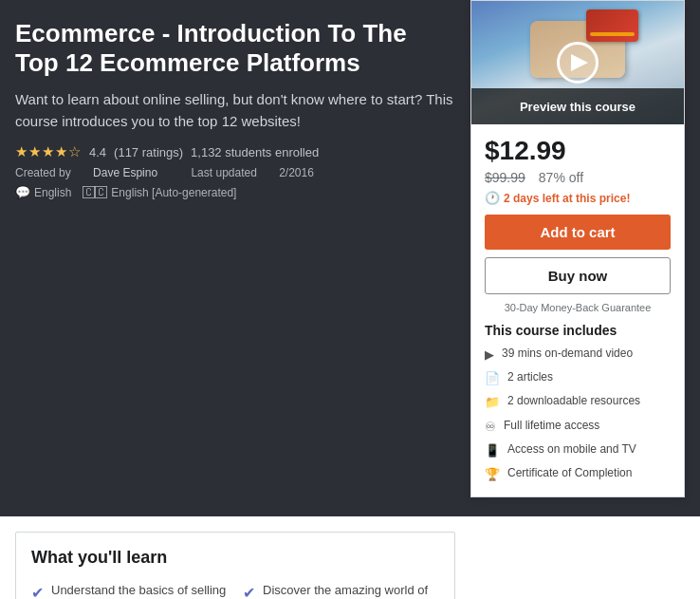 Image resolution: width=700 pixels, height=599 pixels. I want to click on list-item: ♾ Full lifetime access, so click(578, 427).